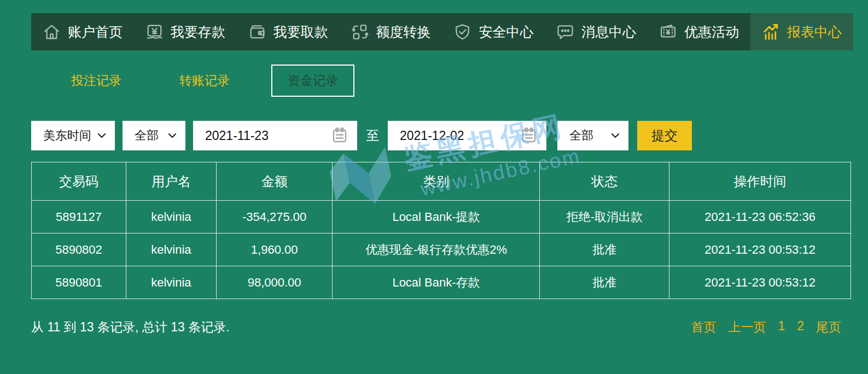  I want to click on pagination-page-2: 2, so click(801, 327).